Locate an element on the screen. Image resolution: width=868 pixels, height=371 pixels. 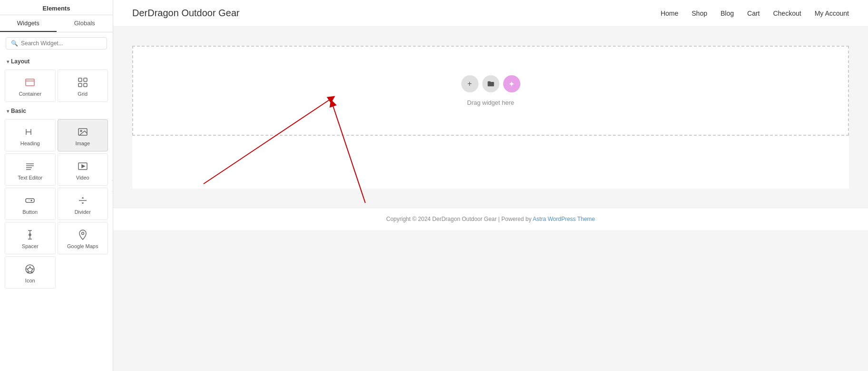
widget-google-maps: Google Maps is located at coordinates (83, 238).